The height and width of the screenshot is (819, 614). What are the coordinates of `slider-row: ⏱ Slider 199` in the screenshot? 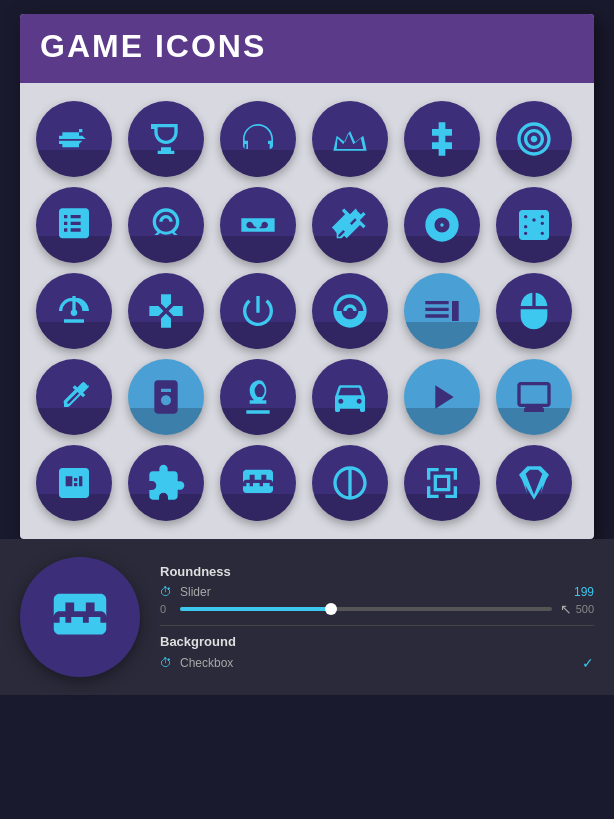 It's located at (377, 592).